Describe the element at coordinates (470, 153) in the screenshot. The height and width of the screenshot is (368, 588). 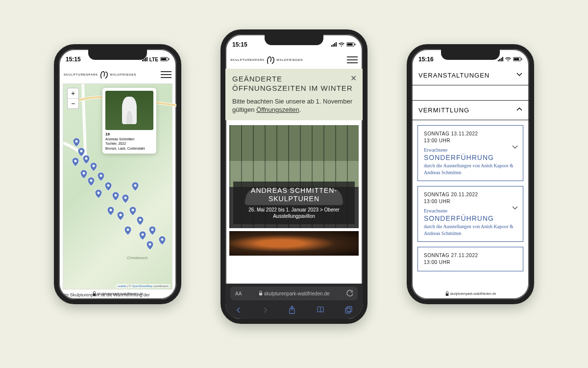
I see `event-card: SONNTAG 13.11.2022 13:00 UHR Erwachsene …` at that location.